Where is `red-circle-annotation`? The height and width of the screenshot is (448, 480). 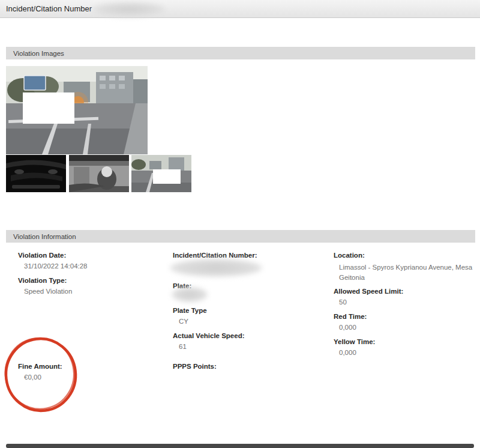 red-circle-annotation is located at coordinates (41, 375).